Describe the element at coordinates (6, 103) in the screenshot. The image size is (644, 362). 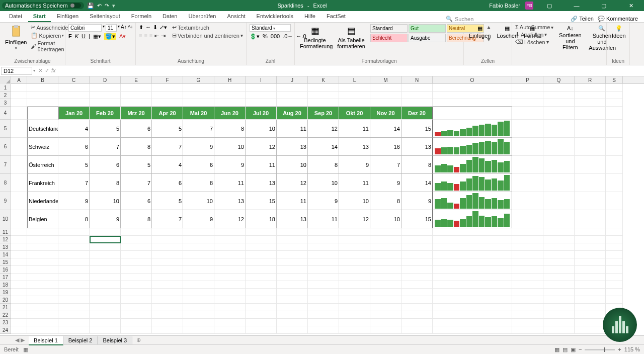
I see `row-header: 3` at that location.